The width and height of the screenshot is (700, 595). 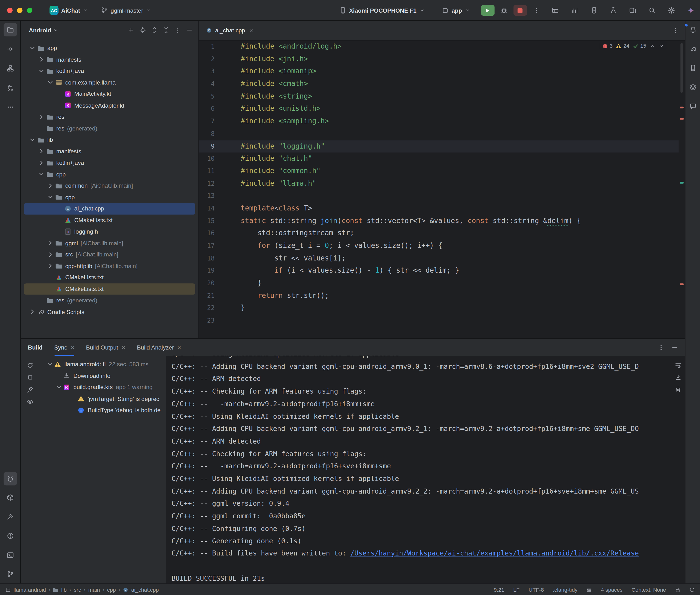 What do you see at coordinates (10, 478) in the screenshot?
I see `logcat-button` at bounding box center [10, 478].